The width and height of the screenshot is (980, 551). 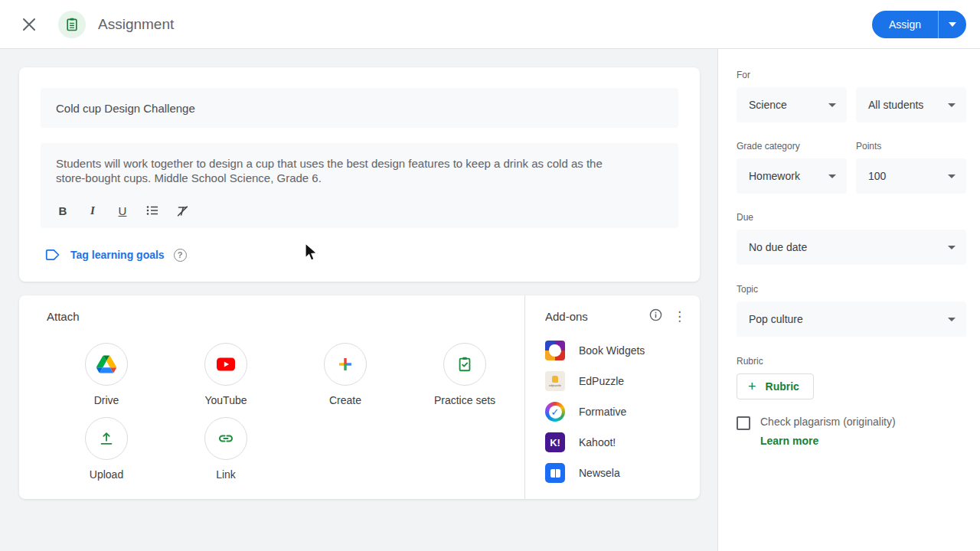 What do you see at coordinates (616, 442) in the screenshot?
I see `addon-kahoot: K! Kahoot!` at bounding box center [616, 442].